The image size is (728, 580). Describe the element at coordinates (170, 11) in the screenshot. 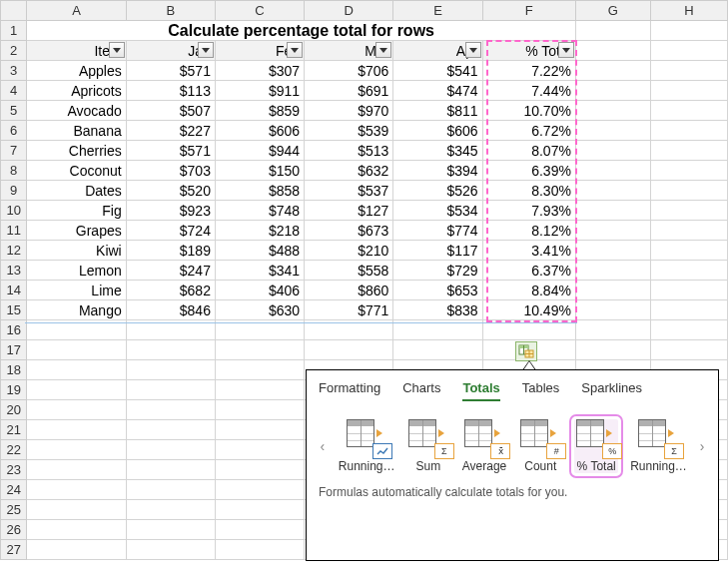

I see `col-header-B: B` at that location.